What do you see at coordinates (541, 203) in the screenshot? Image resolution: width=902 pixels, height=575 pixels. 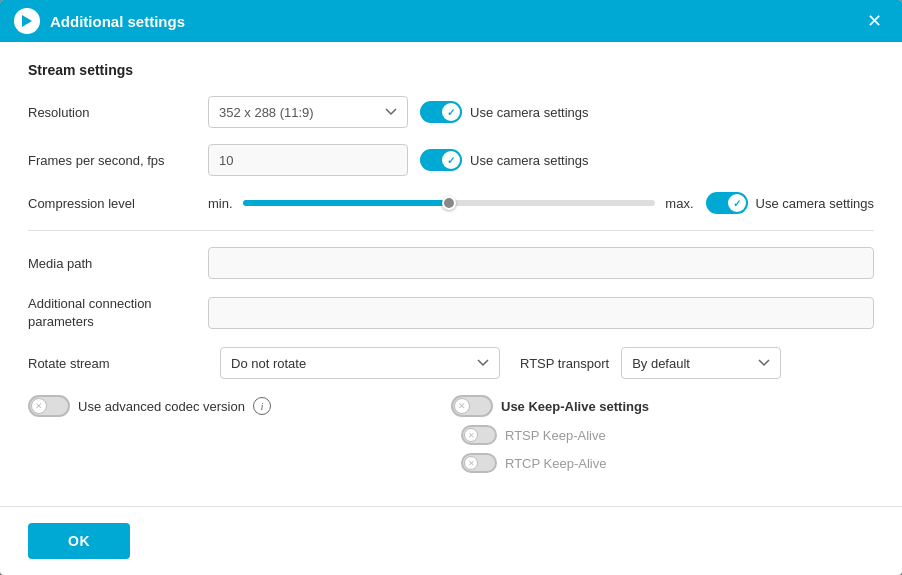 I see `compression-control: min. max. Use camera settings` at bounding box center [541, 203].